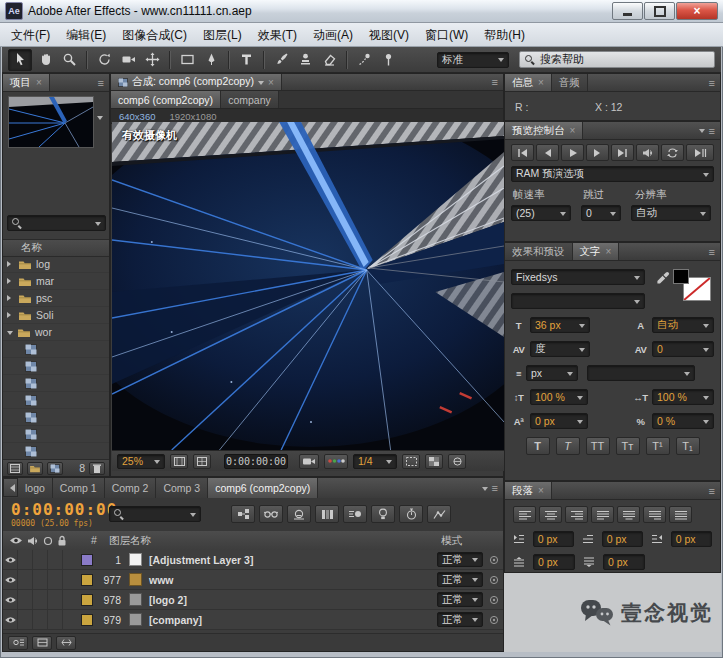 This screenshot has width=723, height=658. Describe the element at coordinates (560, 349) in the screenshot. I see `kerning-field: 度` at that location.